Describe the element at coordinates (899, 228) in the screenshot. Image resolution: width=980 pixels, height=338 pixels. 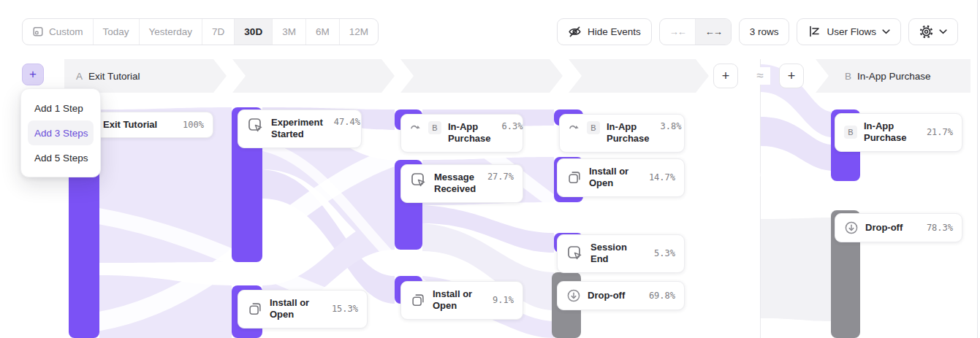
I see `node-card-b-dropoff: Drop-off 78.3%` at that location.